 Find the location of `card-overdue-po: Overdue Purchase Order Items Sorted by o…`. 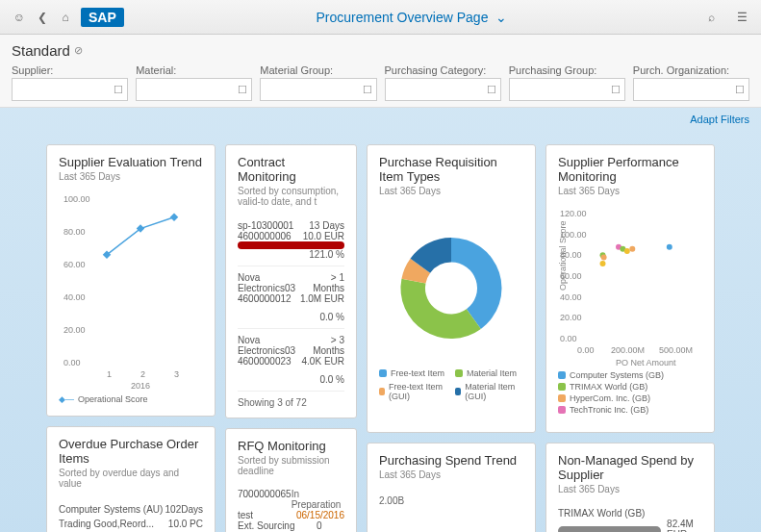

card-overdue-po: Overdue Purchase Order Items Sorted by o… is located at coordinates (131, 479).